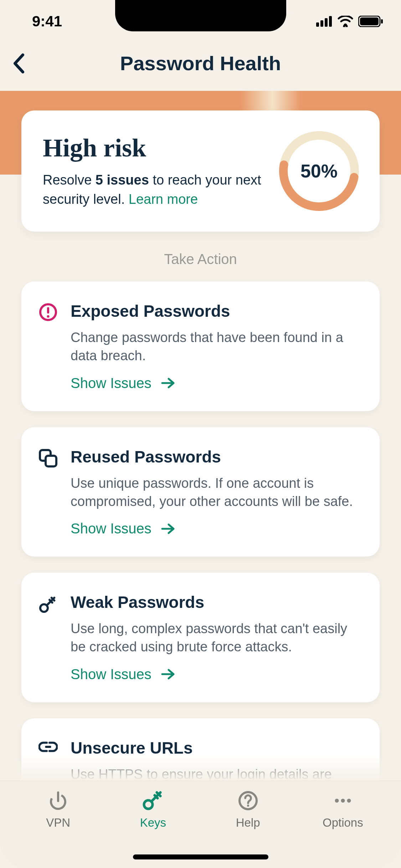  Describe the element at coordinates (58, 829) in the screenshot. I see `tab-vpn: VPN` at that location.